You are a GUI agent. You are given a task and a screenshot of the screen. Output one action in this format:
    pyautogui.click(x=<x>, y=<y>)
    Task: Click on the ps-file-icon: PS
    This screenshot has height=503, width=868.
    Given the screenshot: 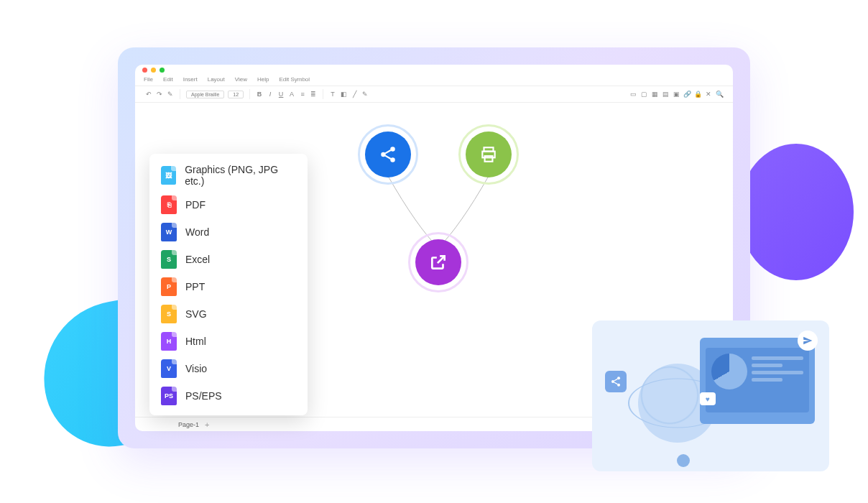 What is the action you would take?
    pyautogui.click(x=169, y=396)
    